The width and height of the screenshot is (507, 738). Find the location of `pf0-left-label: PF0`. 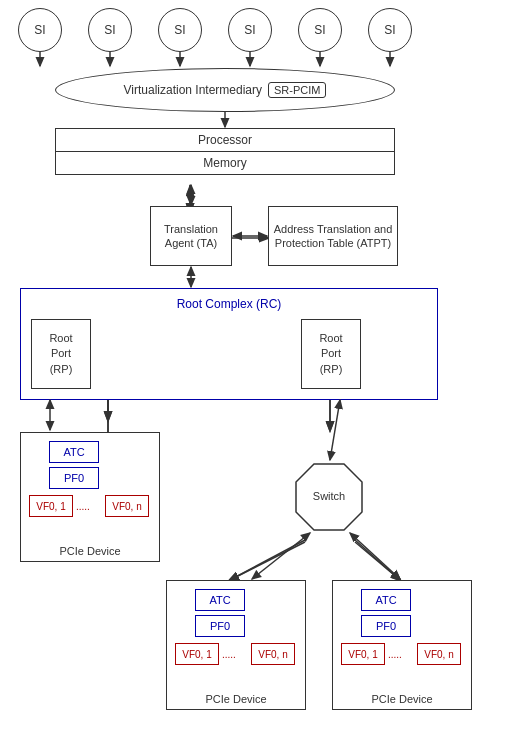

pf0-left-label: PF0 is located at coordinates (74, 478).